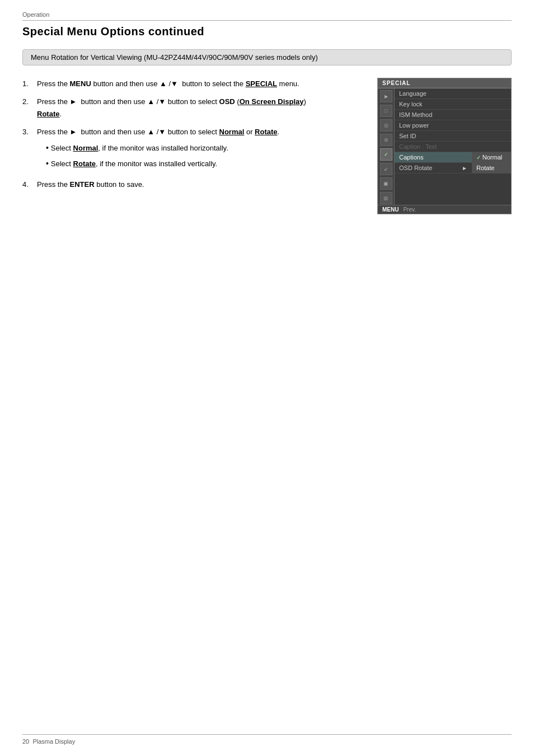 The height and width of the screenshot is (756, 534). I want to click on rotate-label-step2: Rotate, so click(48, 114).